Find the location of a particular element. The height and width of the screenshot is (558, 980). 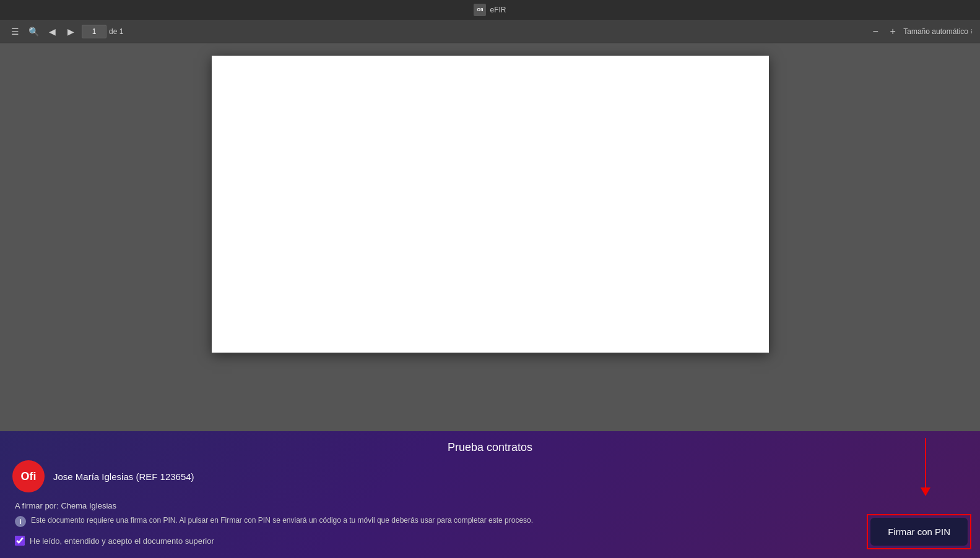

user-name: Jose María Iglesias (REF 123654) is located at coordinates (124, 476).